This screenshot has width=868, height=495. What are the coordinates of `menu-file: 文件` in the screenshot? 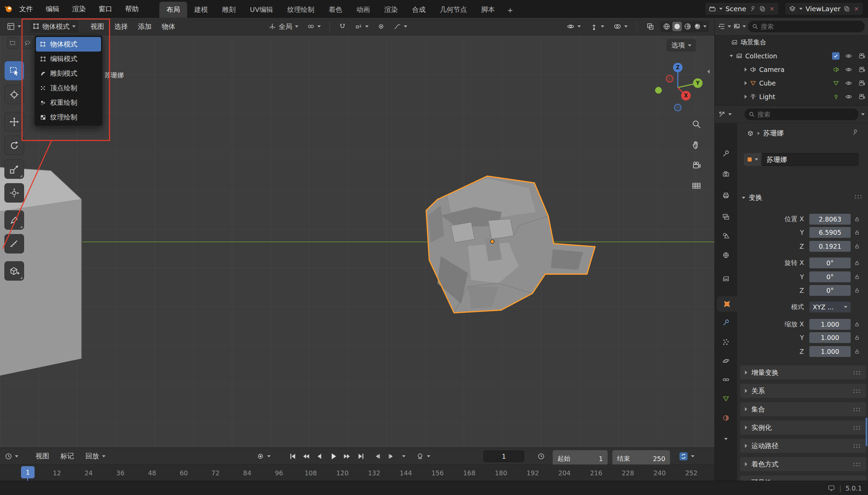 It's located at (26, 9).